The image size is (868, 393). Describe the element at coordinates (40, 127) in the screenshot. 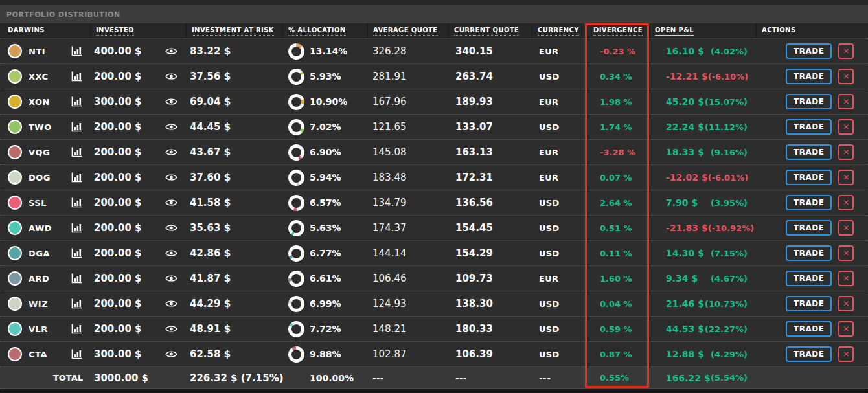

I see `darwin-name: TWO` at that location.